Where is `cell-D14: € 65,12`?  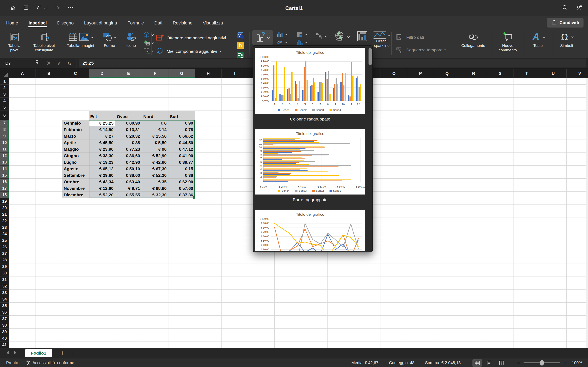 cell-D14: € 65,12 is located at coordinates (102, 169).